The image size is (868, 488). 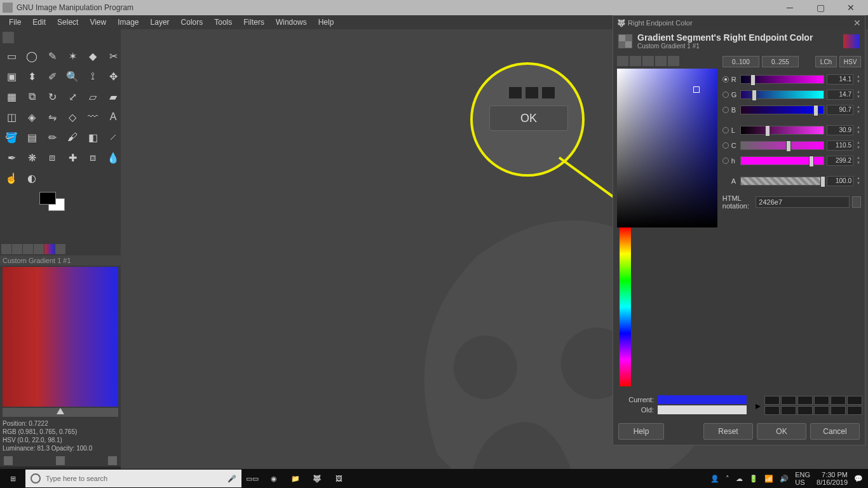 I want to click on menu-filters: Filters, so click(x=254, y=22).